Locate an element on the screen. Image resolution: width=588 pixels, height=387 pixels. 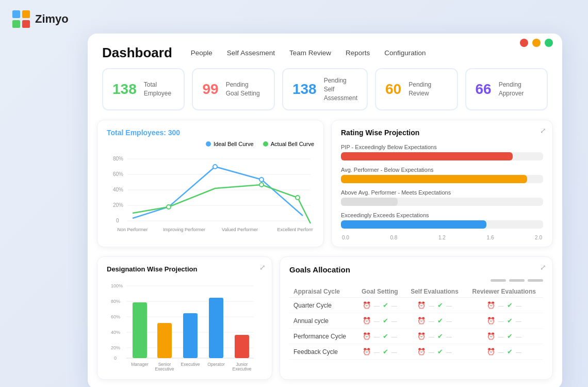
stat-pending-approver: 66 PendingApprover is located at coordinates (507, 89).